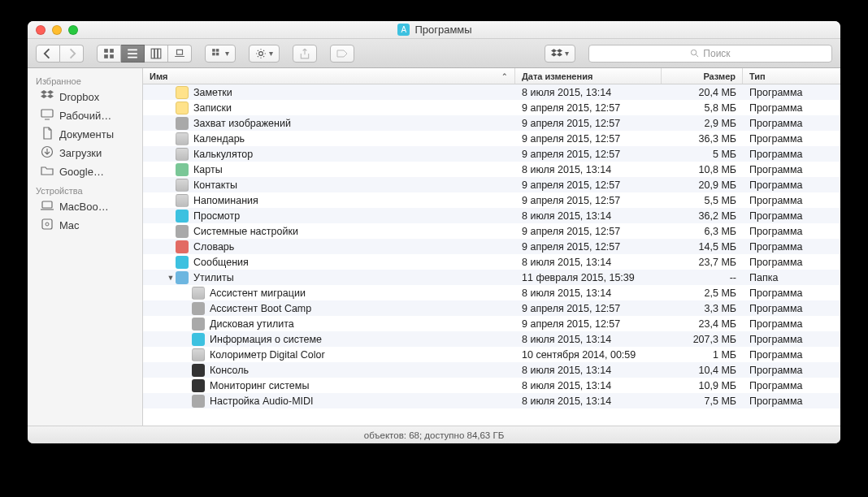  Describe the element at coordinates (492, 292) in the screenshot. I see `table-row: Ассистент миграции8 июля 2015, 13:142,5 …` at that location.